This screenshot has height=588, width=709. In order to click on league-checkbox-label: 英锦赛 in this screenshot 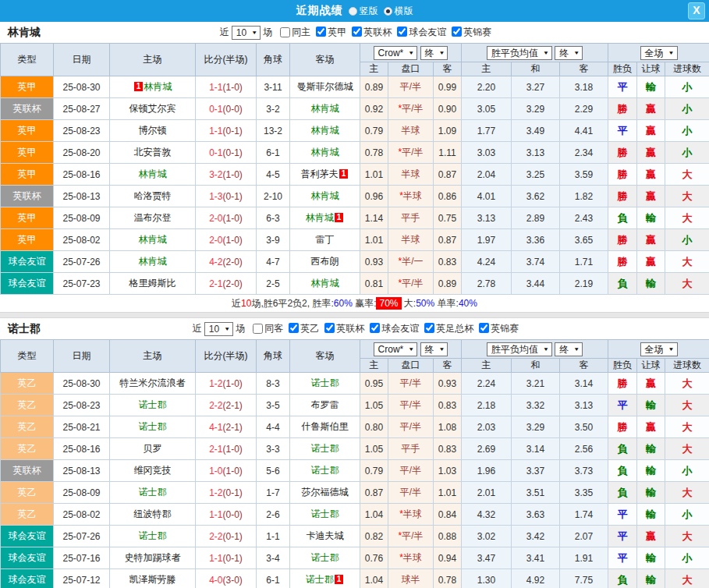, I will do `click(505, 328)`.